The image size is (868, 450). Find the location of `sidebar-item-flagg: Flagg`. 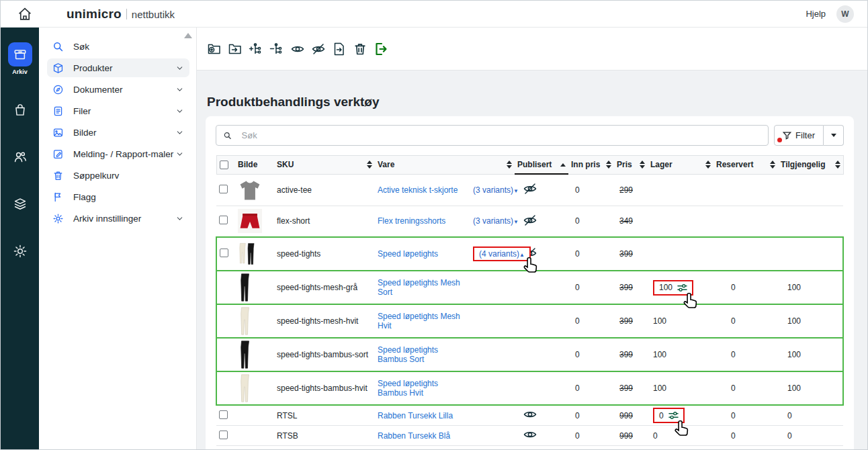

sidebar-item-flagg: Flagg is located at coordinates (118, 197).